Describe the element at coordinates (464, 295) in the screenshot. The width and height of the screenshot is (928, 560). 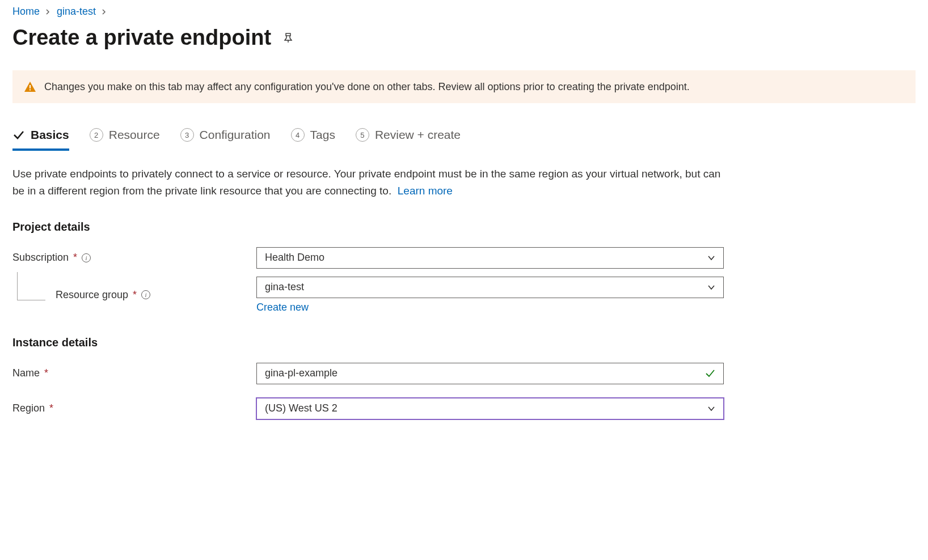
I see `resource-group-row: Resource group * i gina-test Create new` at that location.